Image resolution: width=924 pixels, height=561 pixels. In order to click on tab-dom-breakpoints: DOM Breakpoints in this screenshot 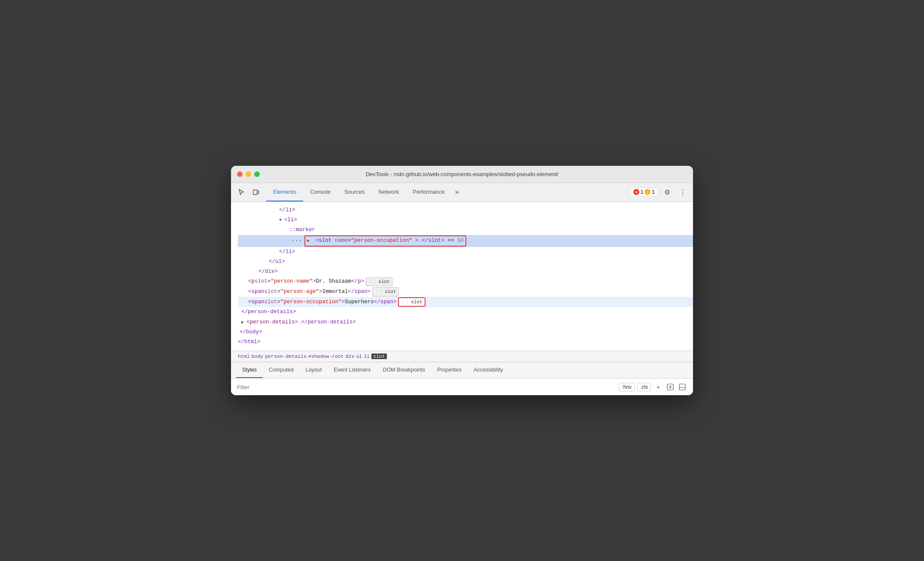, I will do `click(404, 370)`.